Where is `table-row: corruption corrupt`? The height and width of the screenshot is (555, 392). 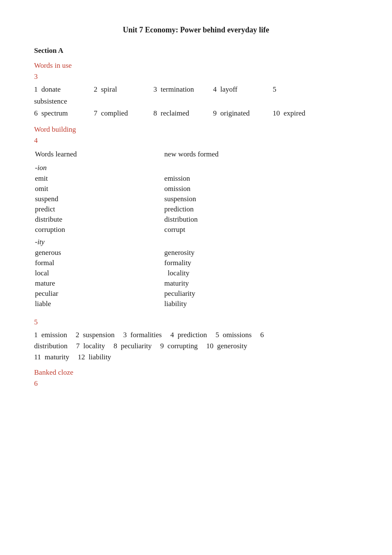 table-row: corruption corrupt is located at coordinates (196, 230).